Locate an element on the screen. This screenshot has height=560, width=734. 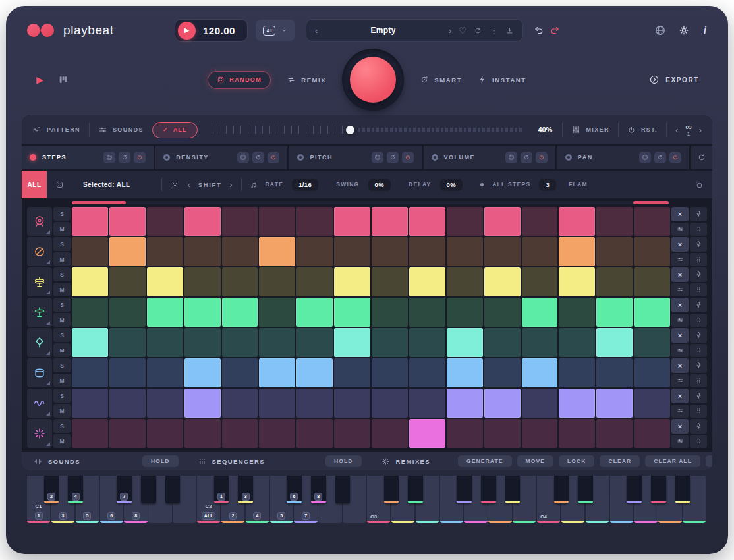
piano-key-Gs3 is located at coordinates (489, 490).